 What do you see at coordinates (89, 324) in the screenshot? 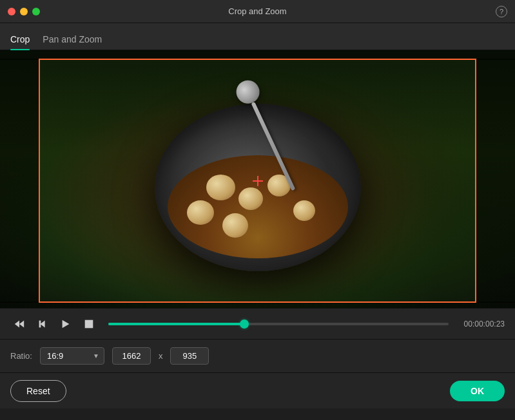
I see `stop-icon` at bounding box center [89, 324].